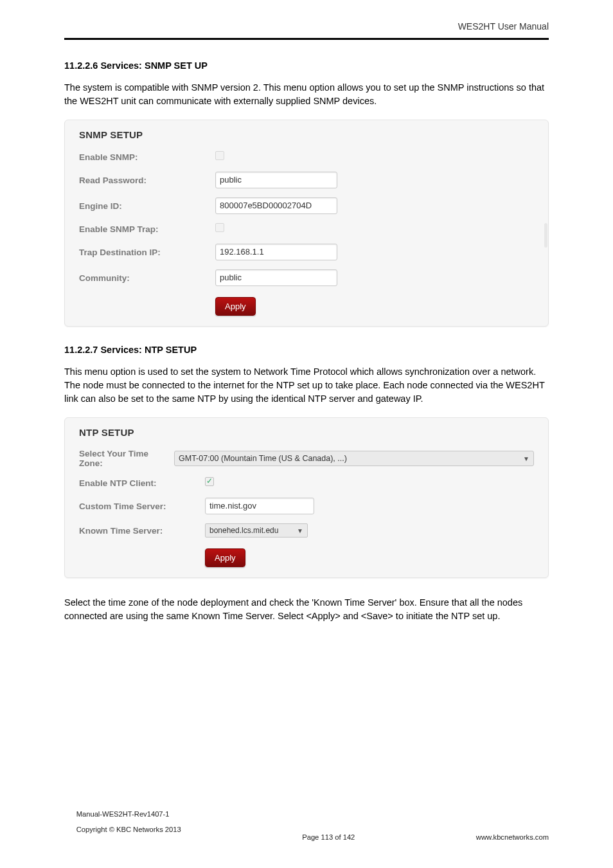  I want to click on footer-url: www.kbcnetworks.com, so click(513, 837).